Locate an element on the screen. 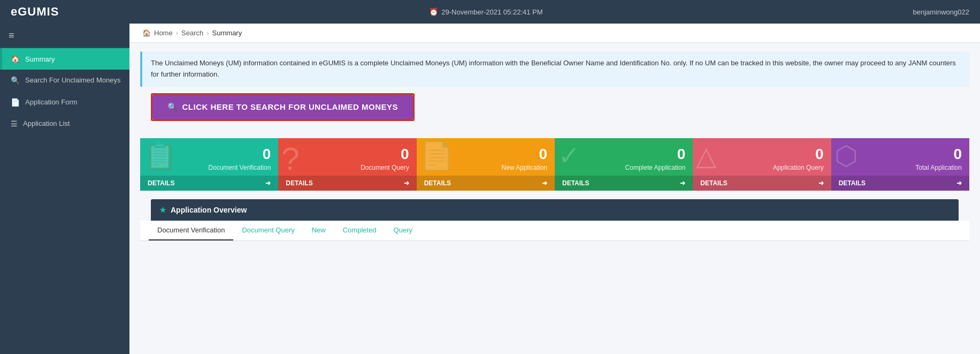 The width and height of the screenshot is (980, 354). complete-application-details-label: DETAILS is located at coordinates (576, 183).